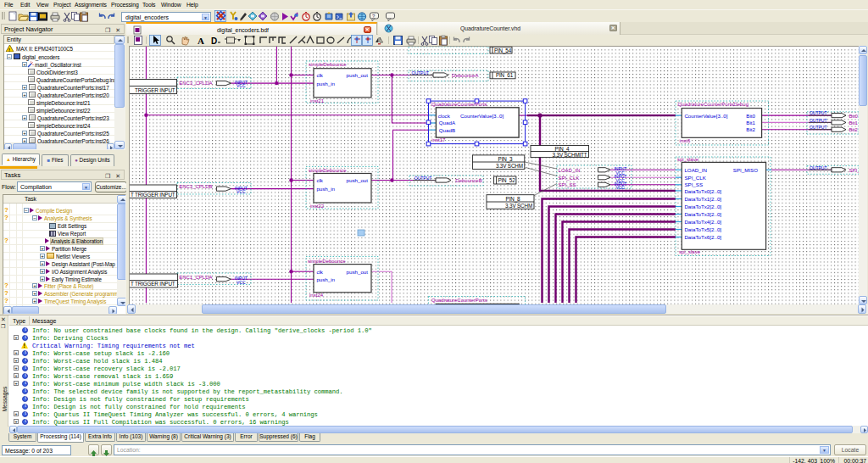  I want to click on svg-text: DebounceA, so click(465, 75).